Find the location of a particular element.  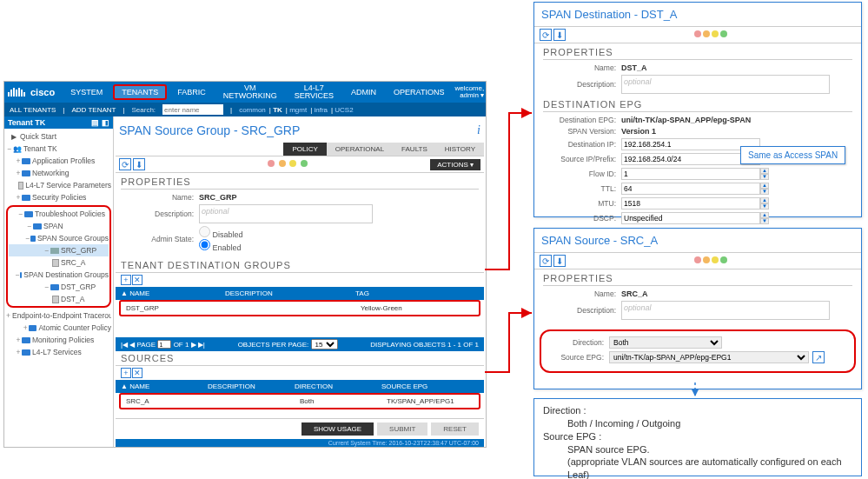

tree-dst-a: DST_A is located at coordinates (59, 299).